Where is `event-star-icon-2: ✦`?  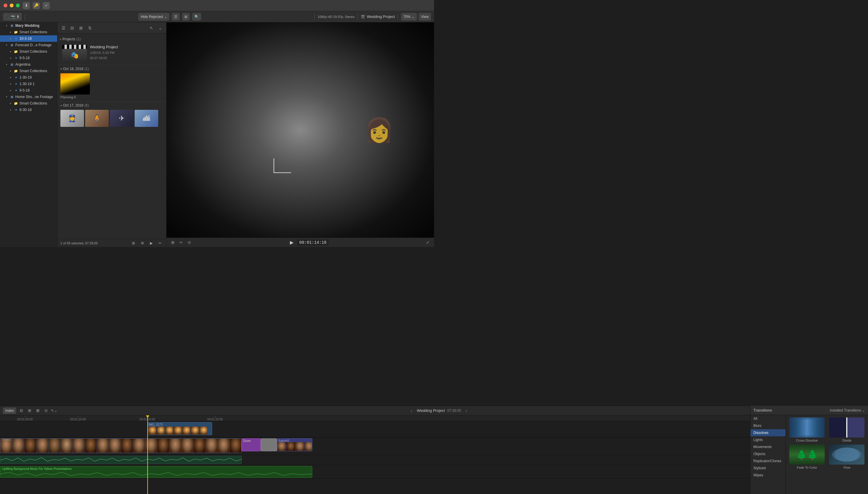
event-star-icon-2: ✦ is located at coordinates (16, 58).